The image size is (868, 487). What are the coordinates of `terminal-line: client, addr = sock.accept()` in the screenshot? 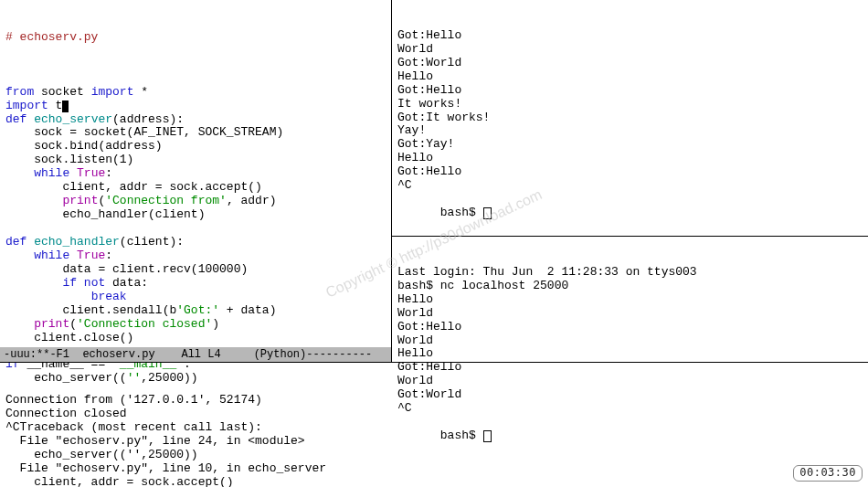 It's located at (434, 482).